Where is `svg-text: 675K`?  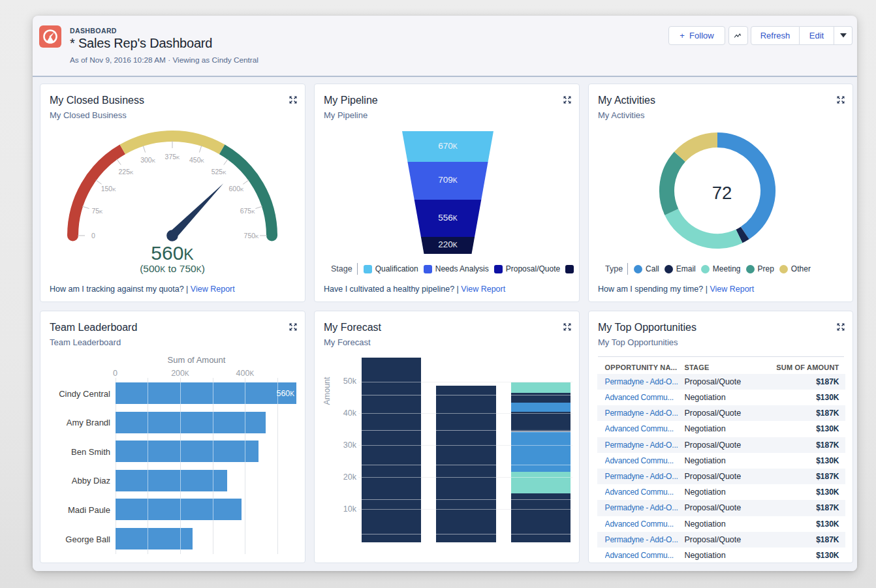
svg-text: 675K is located at coordinates (248, 211).